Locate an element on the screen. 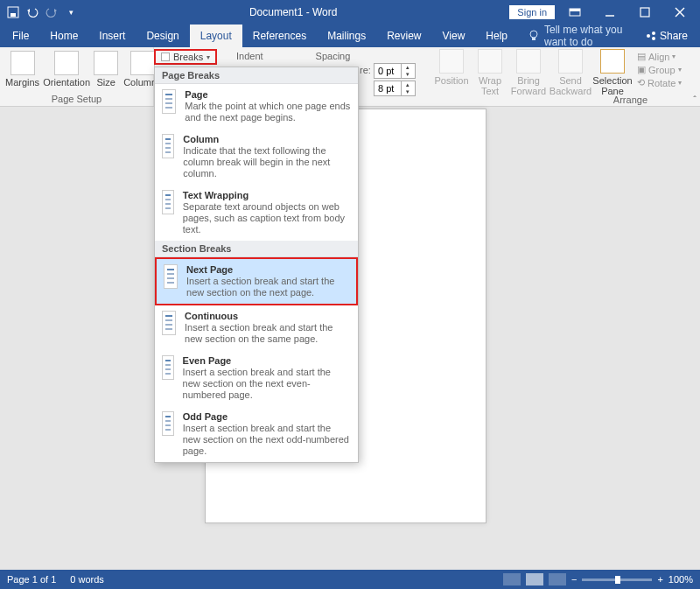 The image size is (700, 589). spacing-label: Spacing is located at coordinates (333, 56).